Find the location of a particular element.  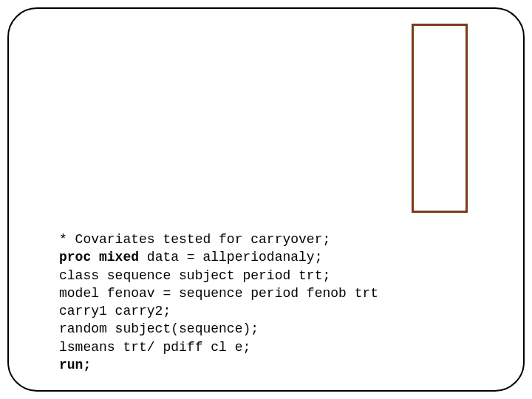

highlight-box is located at coordinates (440, 118).